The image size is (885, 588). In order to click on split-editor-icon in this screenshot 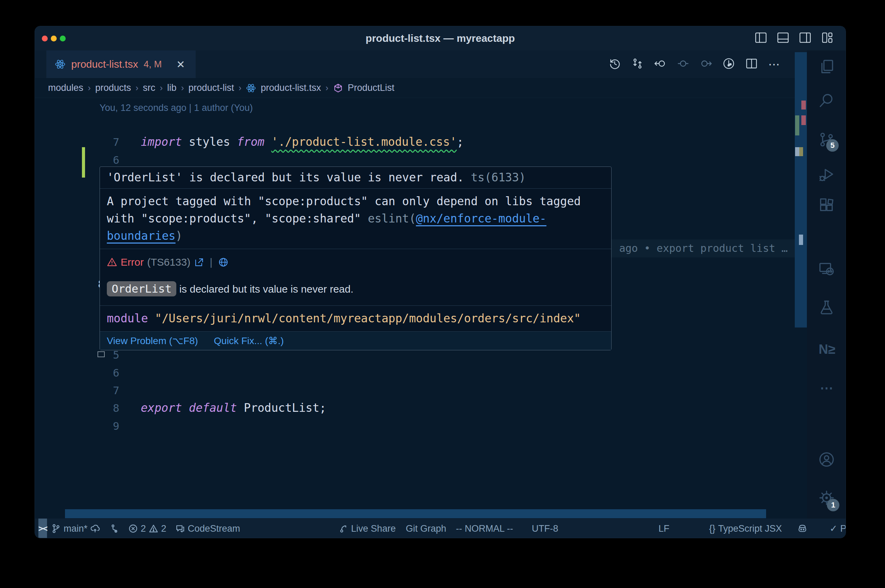, I will do `click(752, 64)`.